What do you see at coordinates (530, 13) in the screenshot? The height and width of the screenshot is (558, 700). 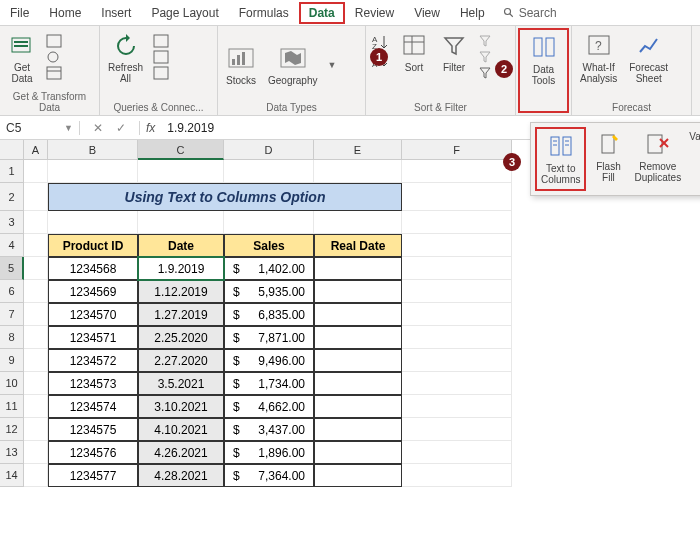 I see `search-box: Search` at bounding box center [530, 13].